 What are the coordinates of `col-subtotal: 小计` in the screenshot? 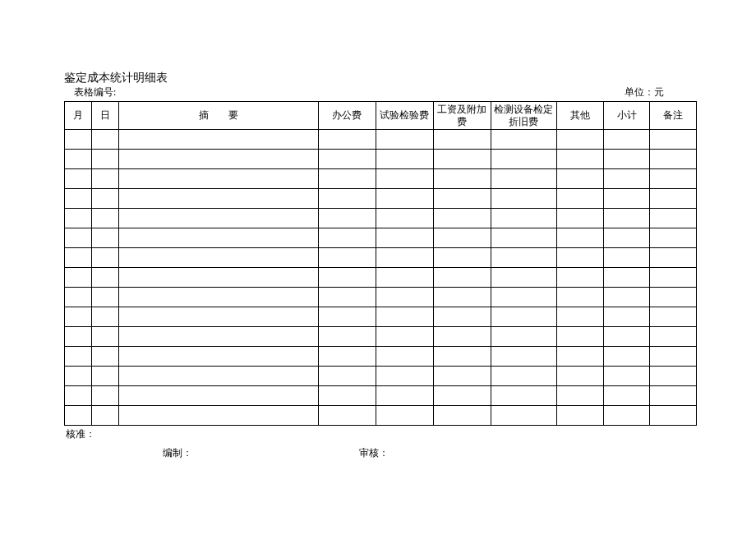 It's located at (626, 116).